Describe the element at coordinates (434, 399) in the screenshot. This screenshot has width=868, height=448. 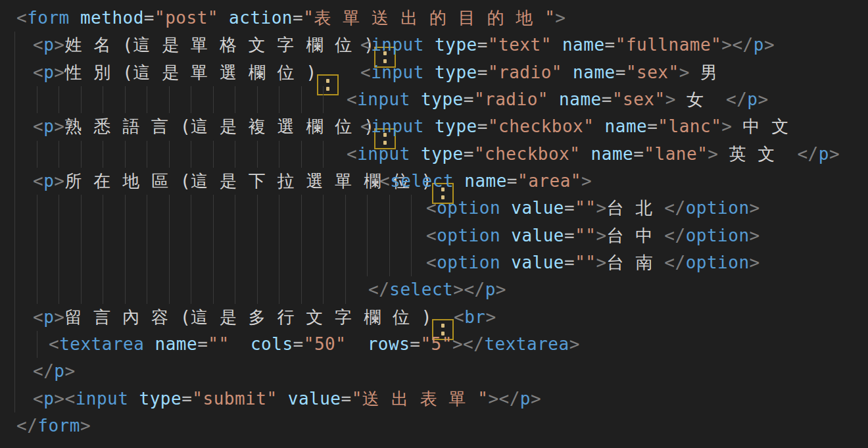
I see `code-line: <p><input type="submit" value="送出表單"></p…` at that location.